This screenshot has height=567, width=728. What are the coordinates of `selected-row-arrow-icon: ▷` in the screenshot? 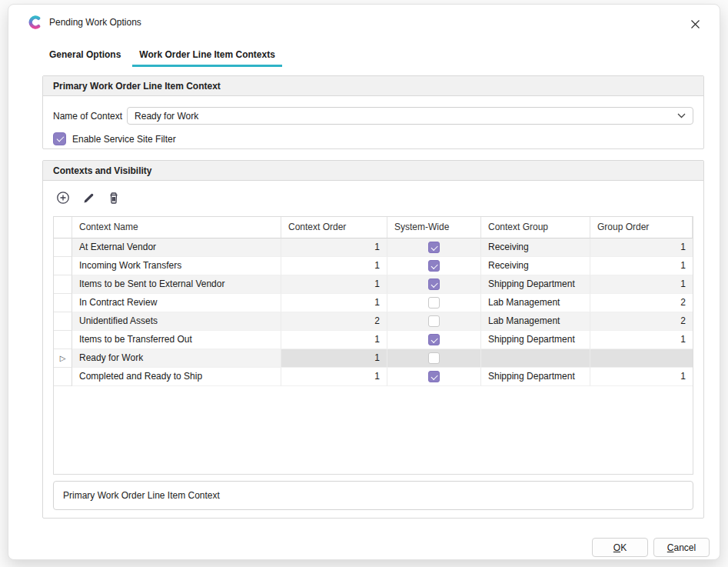 It's located at (63, 359).